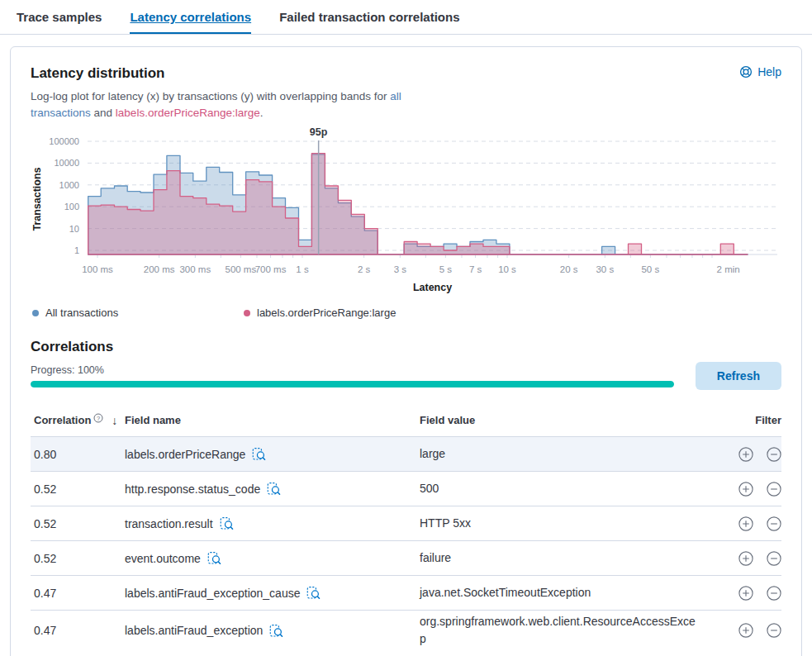  What do you see at coordinates (476, 269) in the screenshot?
I see `svg-text: 7 s` at bounding box center [476, 269].